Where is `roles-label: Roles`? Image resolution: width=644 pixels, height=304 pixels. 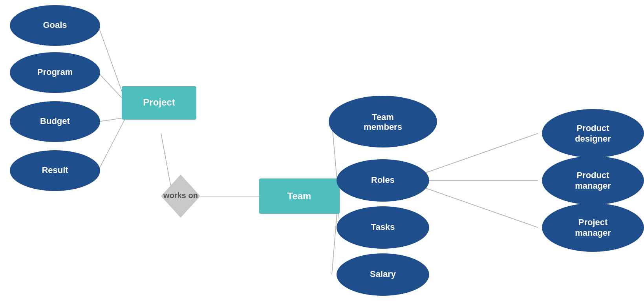
roles-label: Roles is located at coordinates (383, 180).